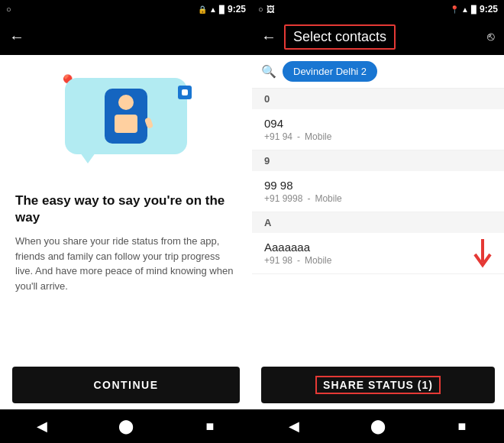 The height and width of the screenshot is (443, 504). What do you see at coordinates (126, 124) in the screenshot?
I see `person-body` at bounding box center [126, 124].